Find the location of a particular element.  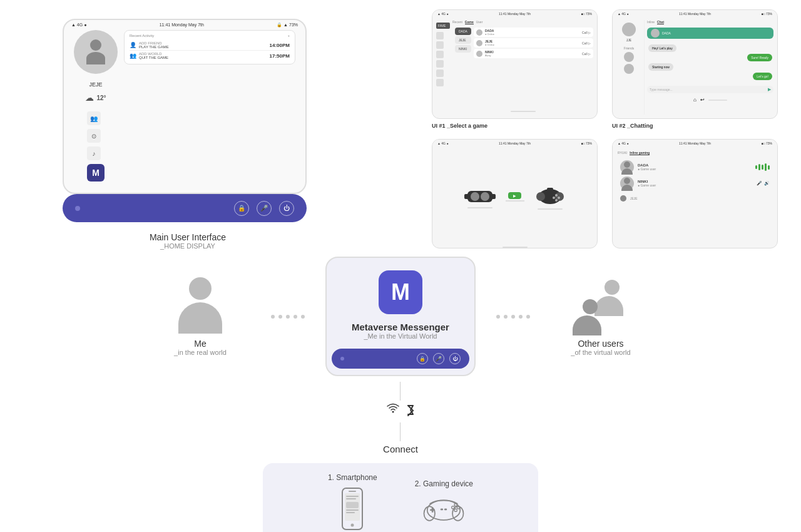

dot-r5 is located at coordinates (528, 317).